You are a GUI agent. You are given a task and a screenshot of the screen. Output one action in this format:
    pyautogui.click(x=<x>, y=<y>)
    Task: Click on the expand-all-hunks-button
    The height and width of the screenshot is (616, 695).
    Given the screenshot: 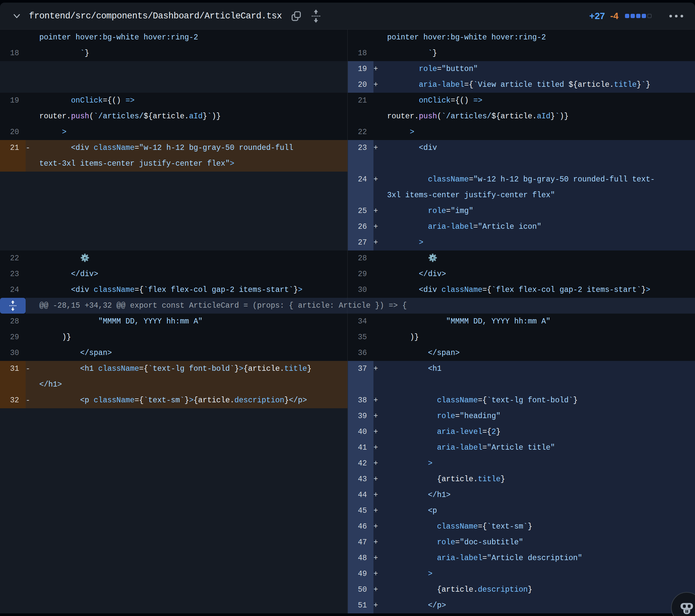 What is the action you would take?
    pyautogui.click(x=316, y=16)
    